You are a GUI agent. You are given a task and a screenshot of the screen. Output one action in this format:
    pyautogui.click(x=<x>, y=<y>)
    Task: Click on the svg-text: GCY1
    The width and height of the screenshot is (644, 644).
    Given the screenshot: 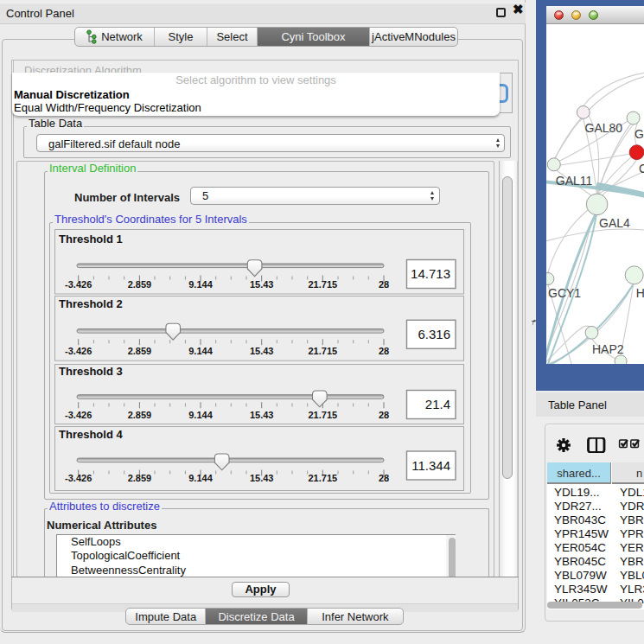 What is the action you would take?
    pyautogui.click(x=564, y=293)
    